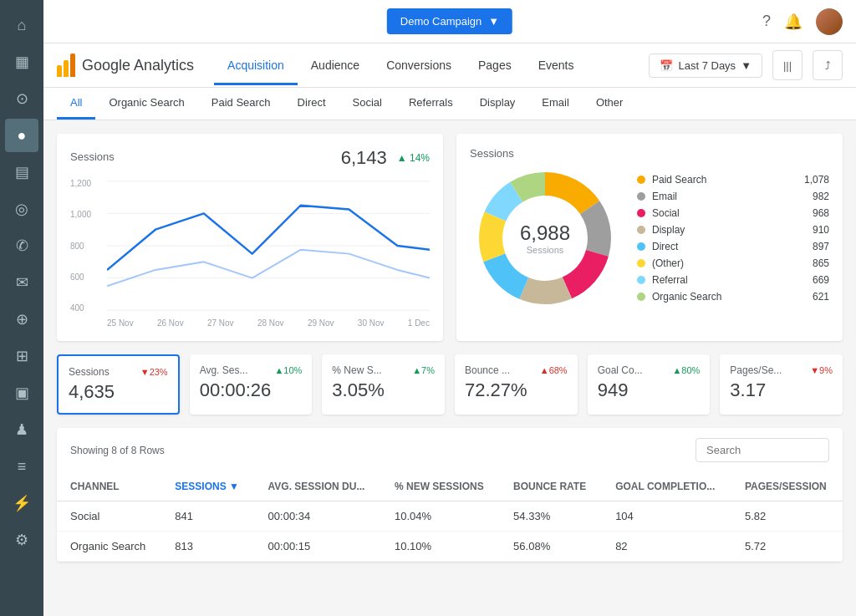 The width and height of the screenshot is (856, 616). Describe the element at coordinates (641, 247) in the screenshot. I see `legend-dot-direct` at that location.